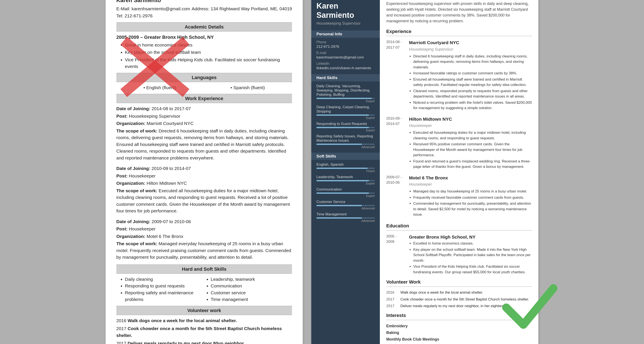 The image size is (644, 344). I want to click on exp-2-bullet-2: Received 95% positive customer comment c…, so click(472, 150).